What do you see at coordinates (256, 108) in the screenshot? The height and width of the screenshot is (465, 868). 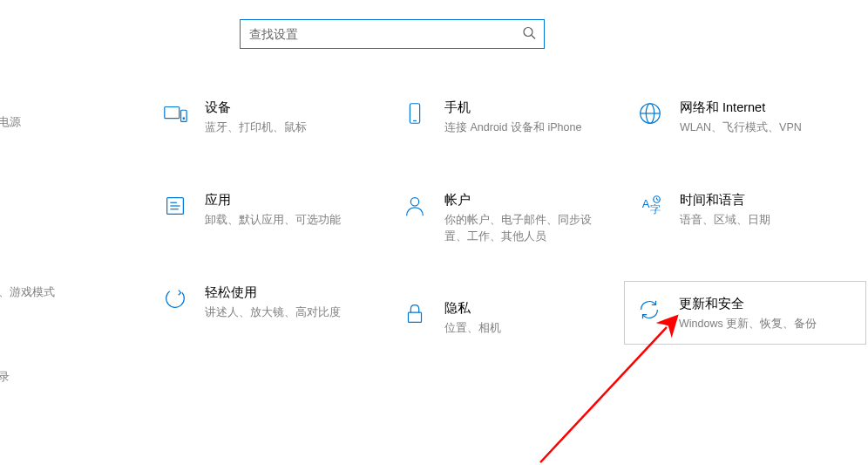 I see `item-title: 设备` at bounding box center [256, 108].